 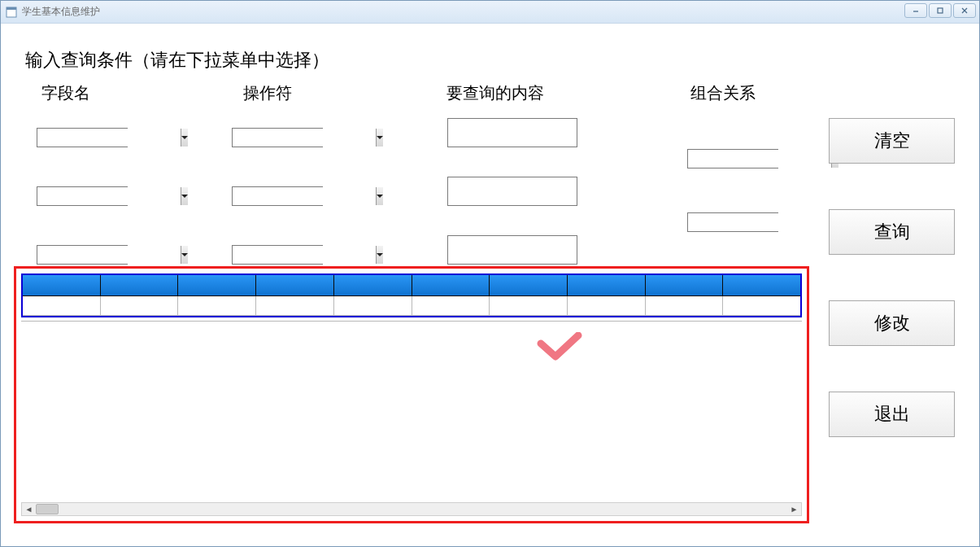 What do you see at coordinates (47, 510) in the screenshot?
I see `scroll-thumb` at bounding box center [47, 510].